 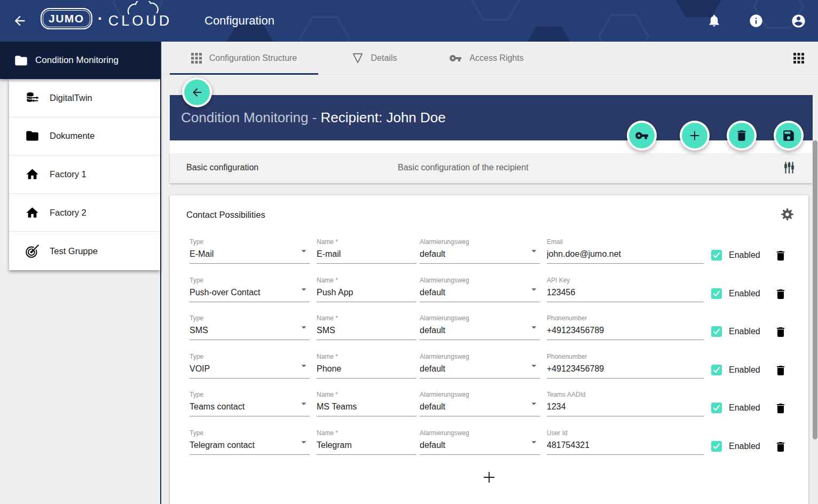 What do you see at coordinates (756, 21) in the screenshot?
I see `info-icon` at bounding box center [756, 21].